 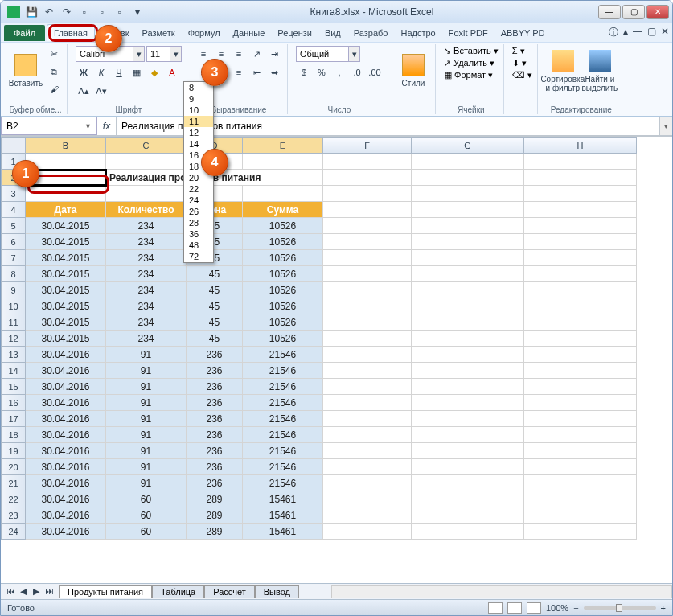 I want to click on column-header: G, so click(x=468, y=146).